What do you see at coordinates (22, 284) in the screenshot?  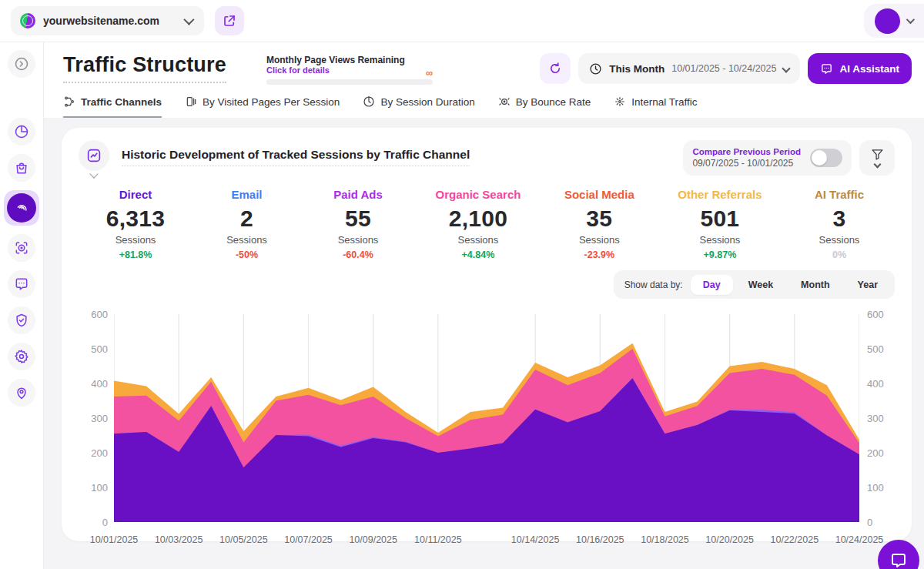 I see `chat-bubble-icon` at bounding box center [22, 284].